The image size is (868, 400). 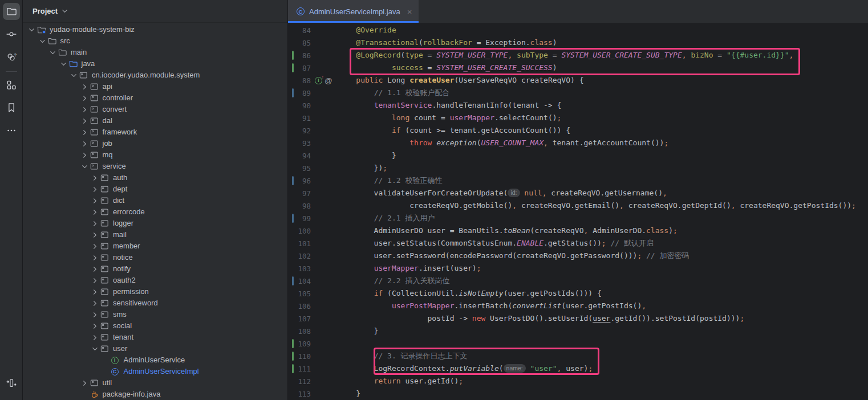 I want to click on code-line-106: 106 userPostMapper.insertBatch(convertLi…, so click(x=578, y=306).